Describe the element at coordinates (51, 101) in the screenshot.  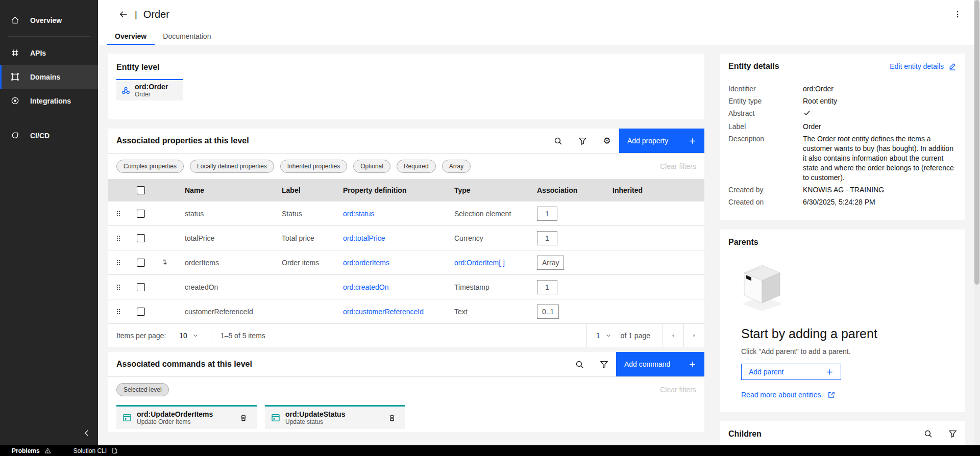
I see `sidebar-item-label: Integrations` at that location.